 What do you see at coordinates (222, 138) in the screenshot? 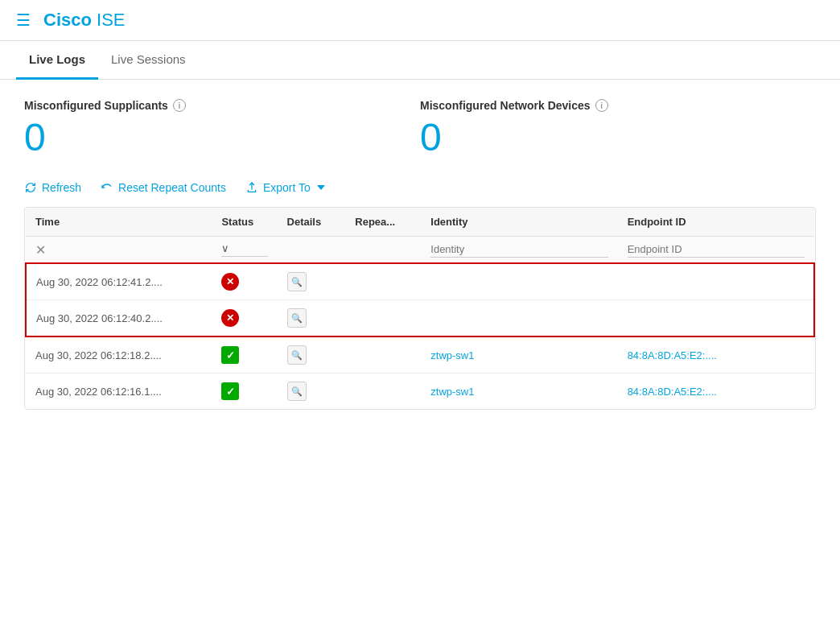
I see `supplicants-value: 0` at bounding box center [222, 138].